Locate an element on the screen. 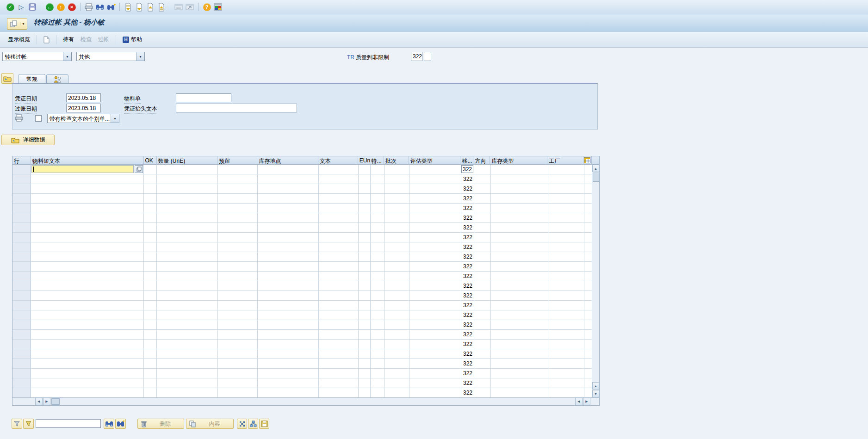 The image size is (868, 439). column-header-15: 工厂 is located at coordinates (565, 161).